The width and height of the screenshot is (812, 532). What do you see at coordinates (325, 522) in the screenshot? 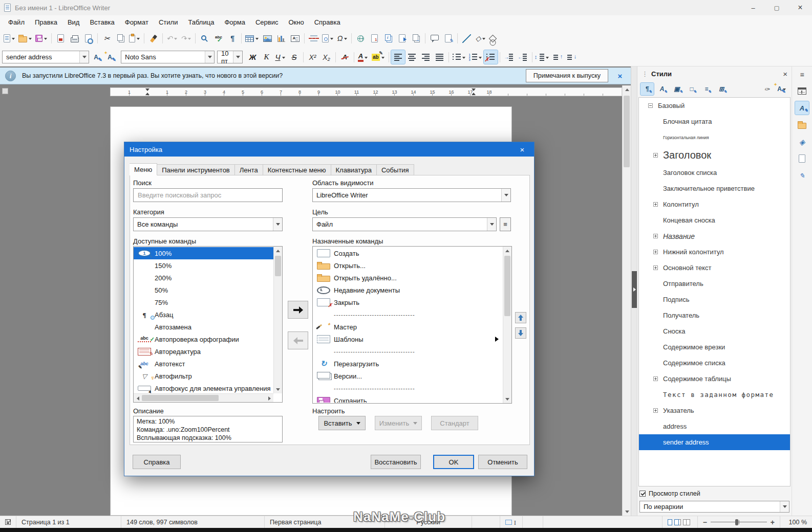
I see `page-style: Первая страница` at bounding box center [325, 522].